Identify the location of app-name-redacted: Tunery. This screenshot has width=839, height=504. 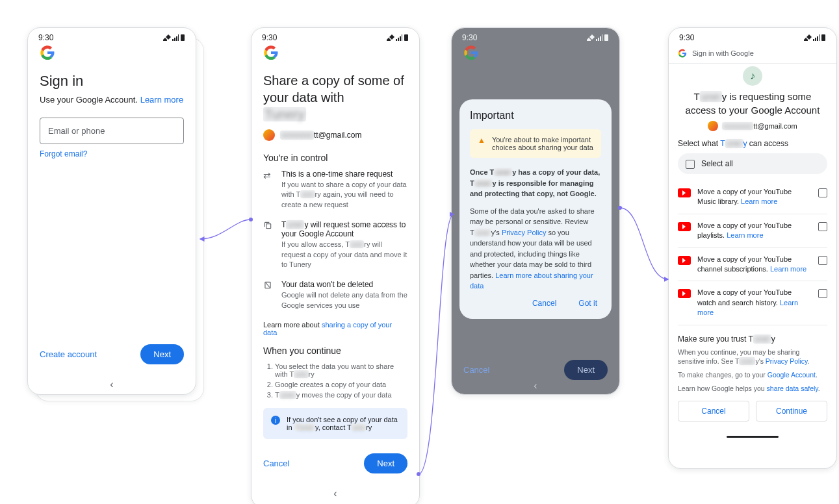
(285, 114).